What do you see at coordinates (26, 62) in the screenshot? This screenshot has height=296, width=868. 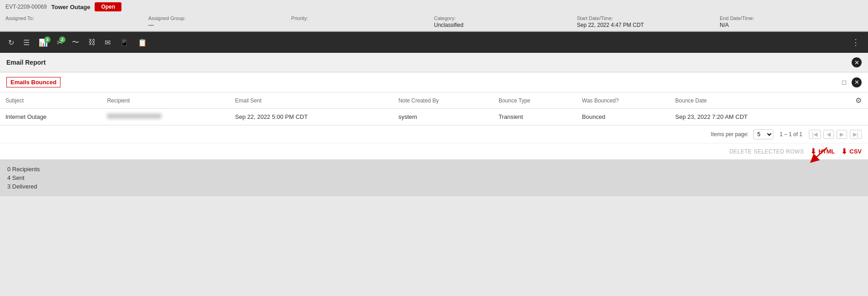 I see `email-report-title: Email Report` at bounding box center [26, 62].